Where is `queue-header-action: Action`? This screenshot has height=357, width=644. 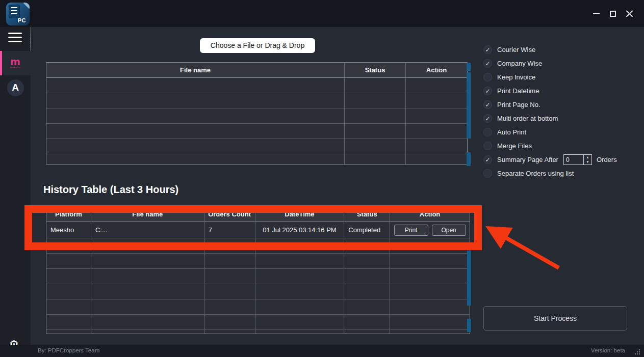
queue-header-action: Action is located at coordinates (436, 70).